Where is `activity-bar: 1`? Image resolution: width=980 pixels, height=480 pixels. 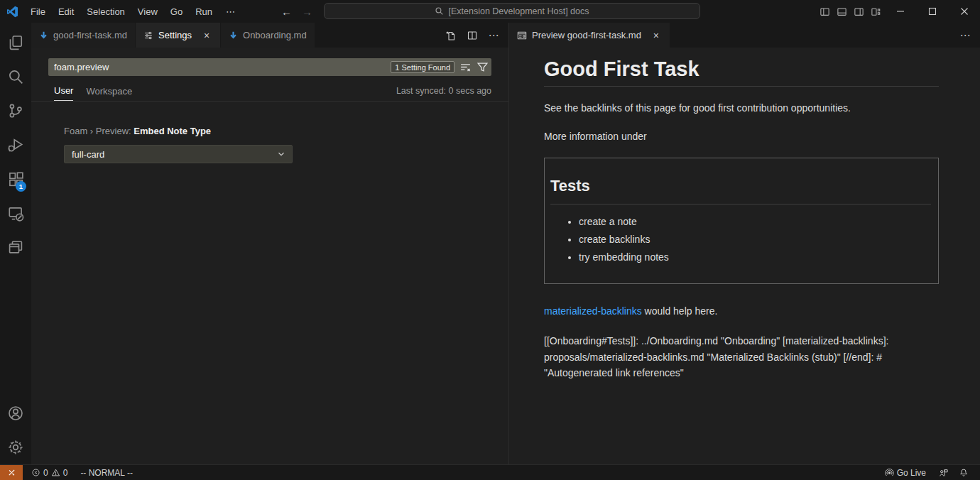
activity-bar: 1 is located at coordinates (16, 244).